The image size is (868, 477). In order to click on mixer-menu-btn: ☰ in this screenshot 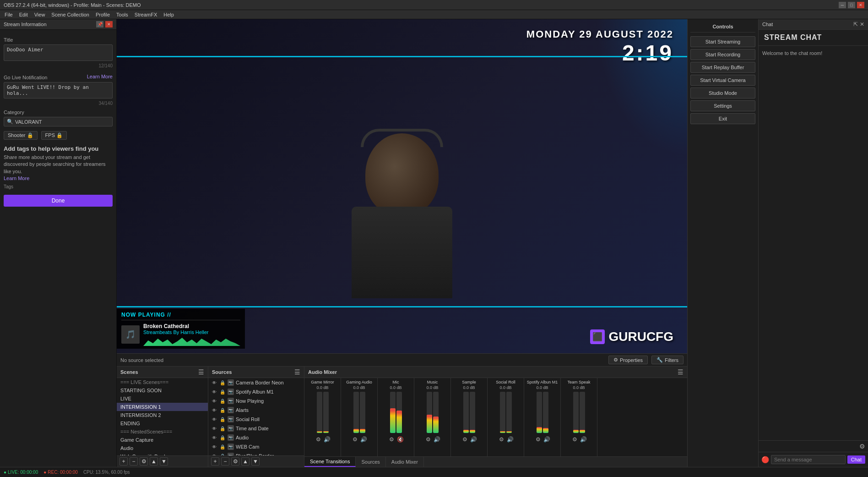, I will do `click(680, 372)`.